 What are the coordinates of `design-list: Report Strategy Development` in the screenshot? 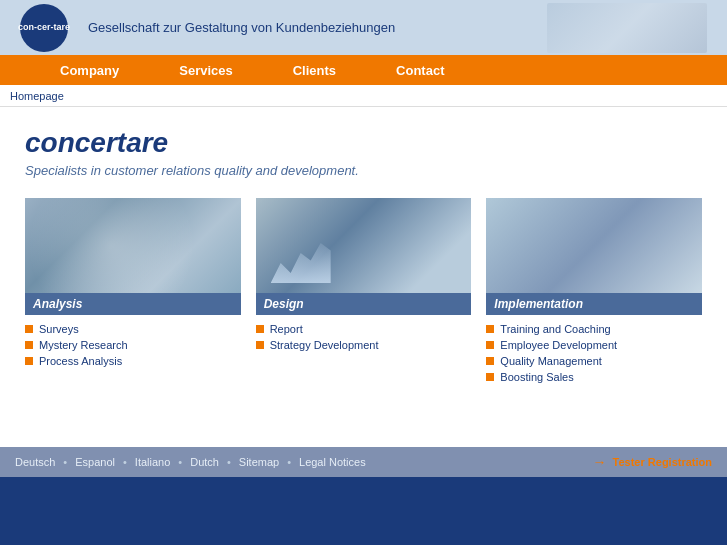 It's located at (364, 337).